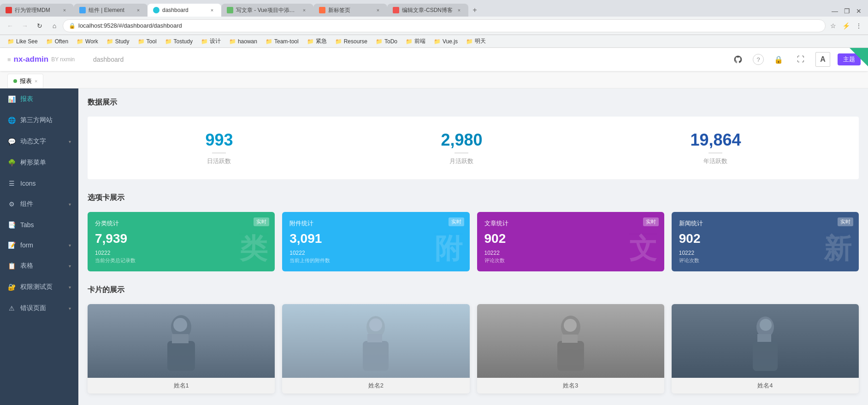 This screenshot has height=405, width=868. What do you see at coordinates (475, 10) in the screenshot?
I see `new-tab-button: +` at bounding box center [475, 10].